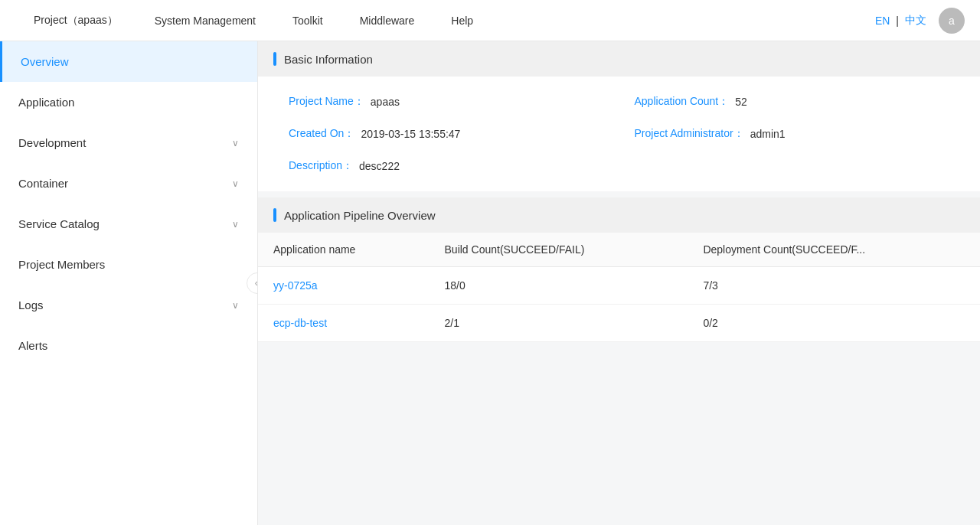  What do you see at coordinates (380, 166) in the screenshot?
I see `description-value: desc222` at bounding box center [380, 166].